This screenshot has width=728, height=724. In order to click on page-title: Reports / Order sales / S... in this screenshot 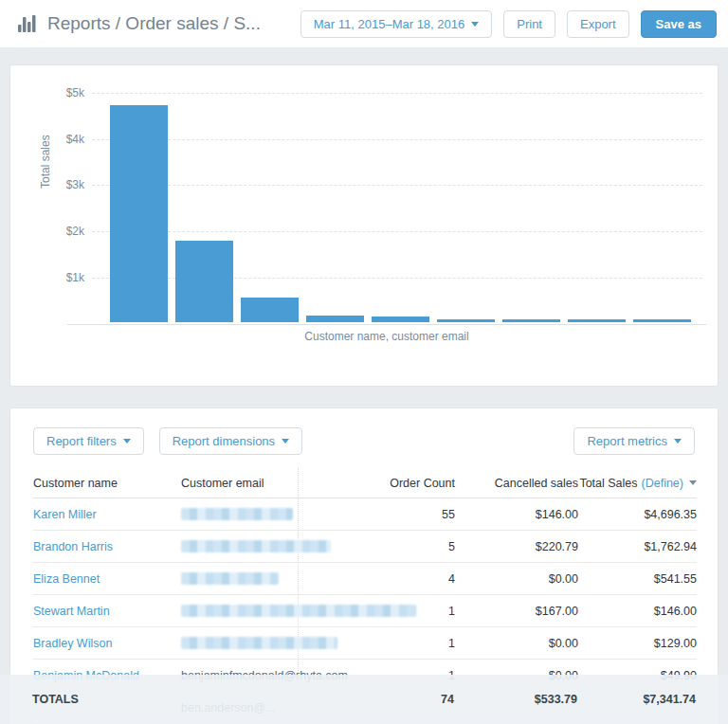, I will do `click(154, 24)`.